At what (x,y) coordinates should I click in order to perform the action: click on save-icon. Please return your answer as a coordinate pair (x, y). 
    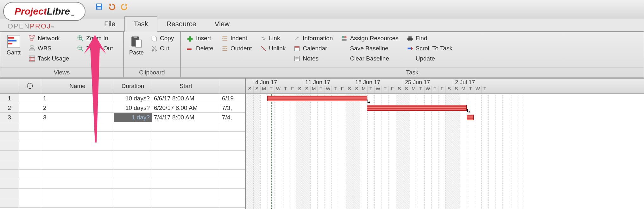
    Looking at the image, I should click on (99, 7).